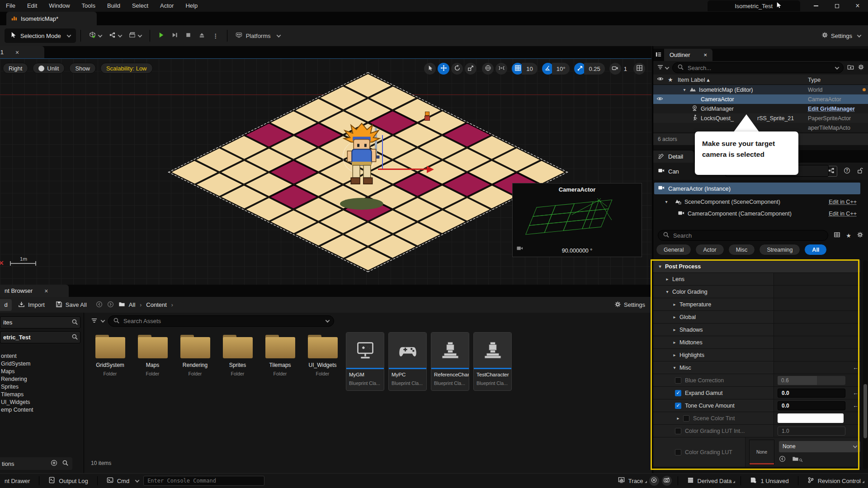 The image size is (868, 488). I want to click on filter-general: General, so click(674, 249).